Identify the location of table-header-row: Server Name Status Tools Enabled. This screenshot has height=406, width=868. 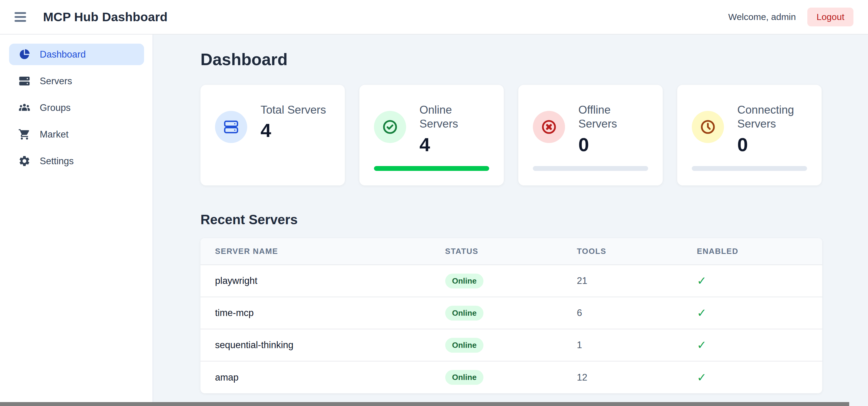
(512, 251).